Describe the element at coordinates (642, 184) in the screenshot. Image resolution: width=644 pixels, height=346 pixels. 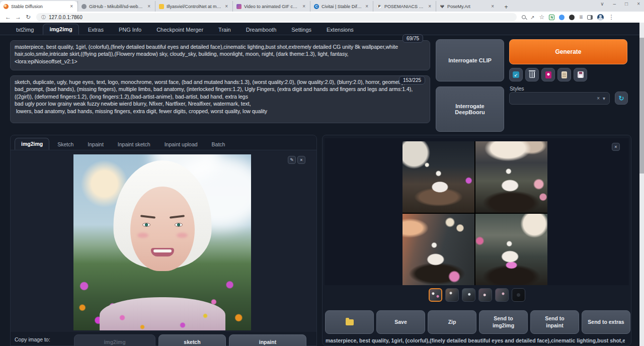
I see `page-scrollbar` at that location.